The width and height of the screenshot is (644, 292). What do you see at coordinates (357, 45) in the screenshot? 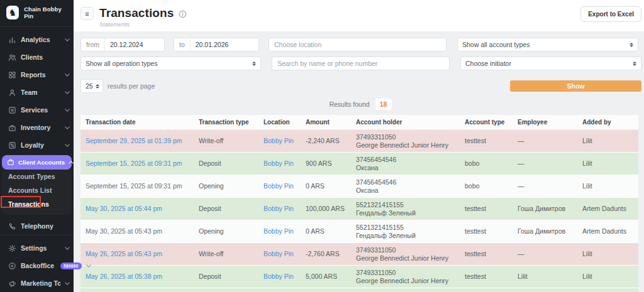
I see `location-input: Choose location` at bounding box center [357, 45].